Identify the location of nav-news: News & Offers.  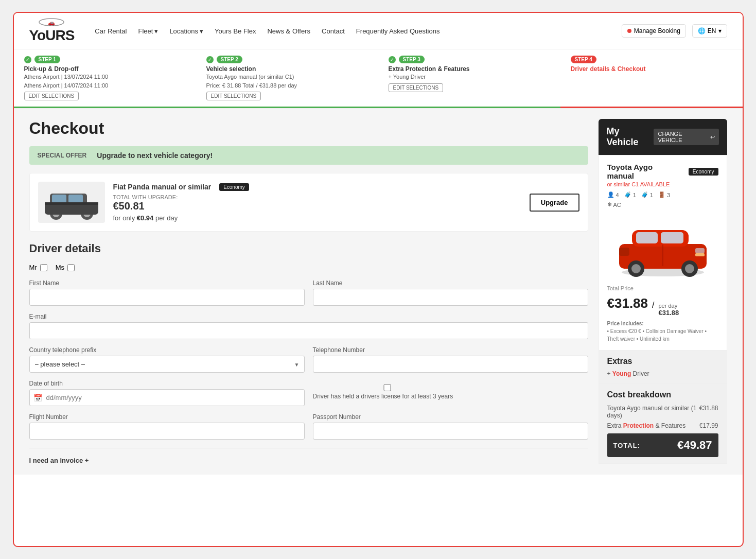
(289, 31).